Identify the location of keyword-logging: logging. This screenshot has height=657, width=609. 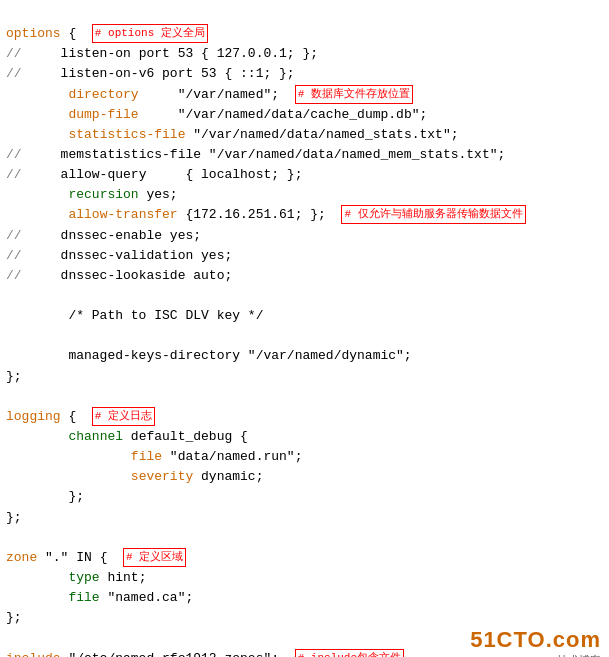
(34, 416).